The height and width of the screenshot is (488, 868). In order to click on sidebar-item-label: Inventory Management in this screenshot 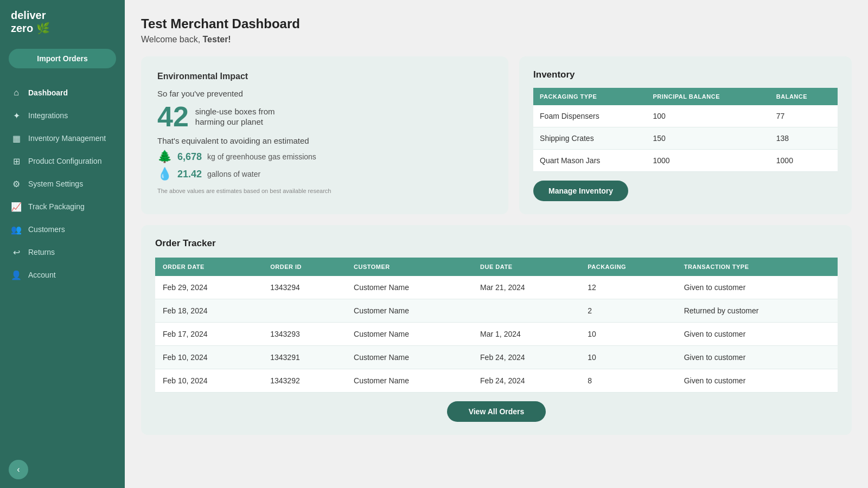, I will do `click(67, 138)`.